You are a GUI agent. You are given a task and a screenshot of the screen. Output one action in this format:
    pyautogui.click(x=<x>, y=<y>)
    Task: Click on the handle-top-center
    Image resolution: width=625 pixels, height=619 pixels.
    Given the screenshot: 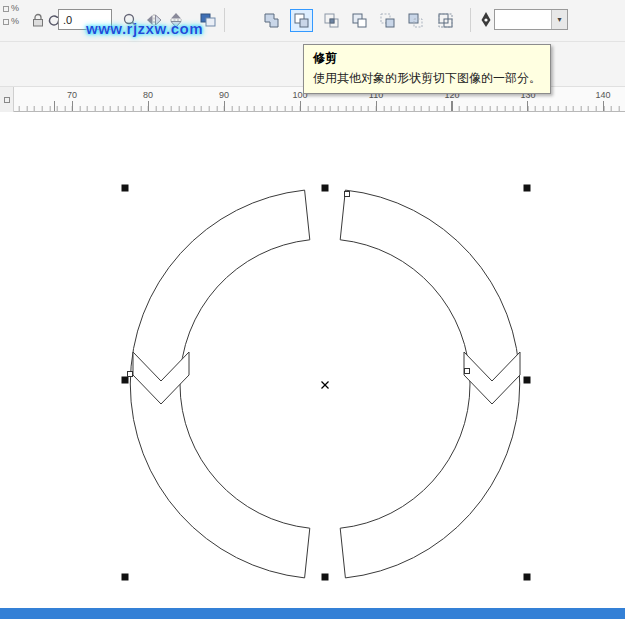 What is the action you would take?
    pyautogui.click(x=326, y=188)
    